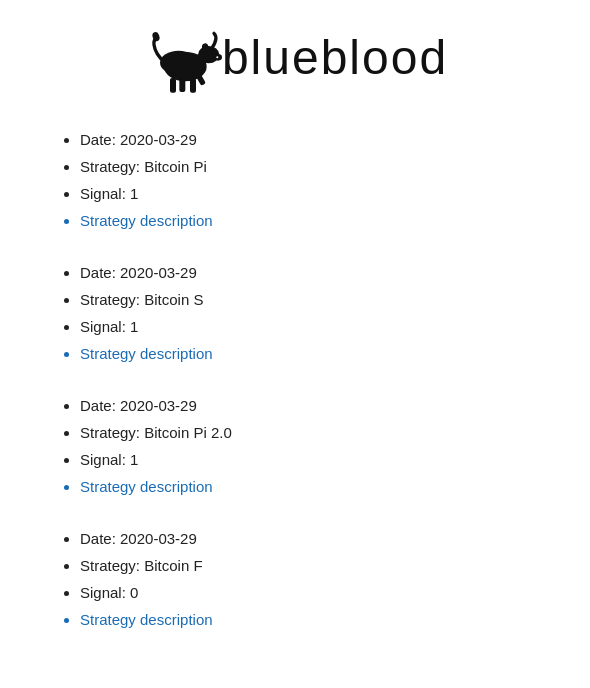 Image resolution: width=590 pixels, height=688 pixels. Describe the element at coordinates (310, 487) in the screenshot. I see `strategy-description-link-2: Strategy description` at that location.